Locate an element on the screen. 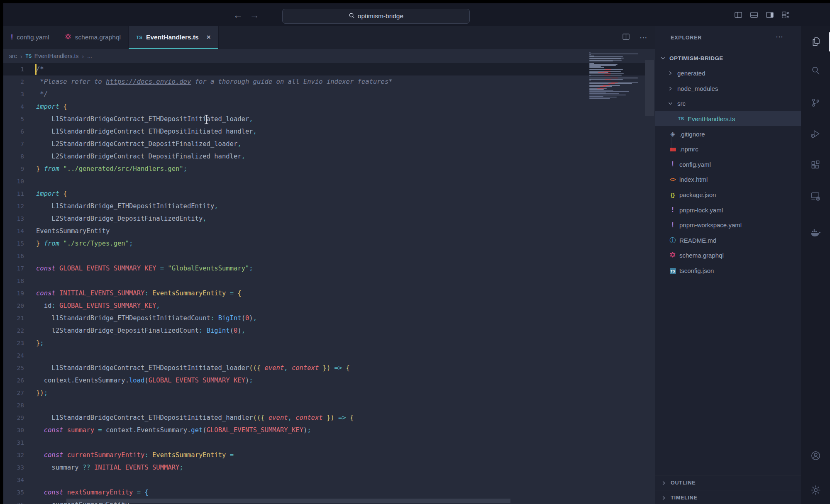 This screenshot has width=830, height=504. code-line-1: 1/* is located at coordinates (329, 69).